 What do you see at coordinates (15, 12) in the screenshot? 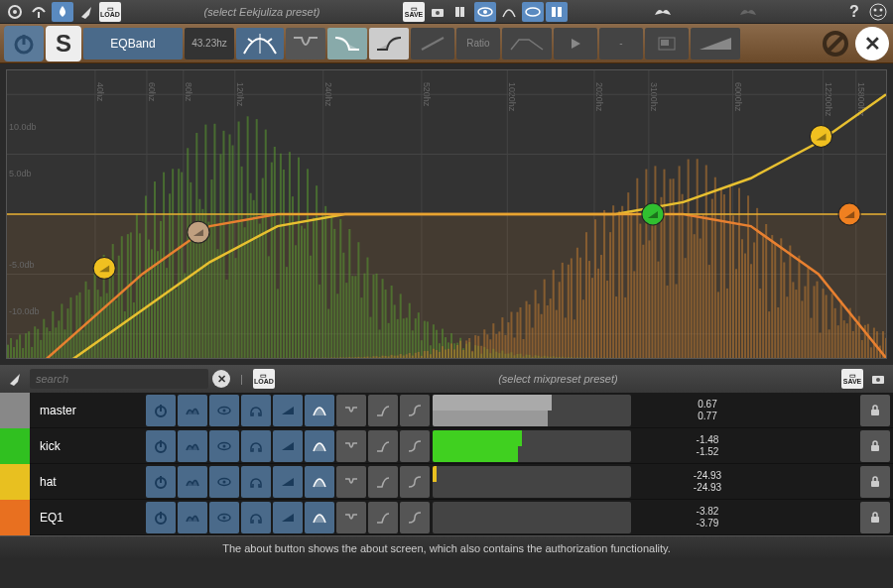
I see `gear-icon` at bounding box center [15, 12].